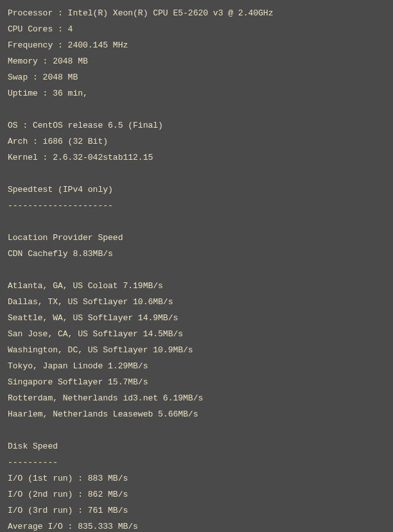 Image resolution: width=393 pixels, height=532 pixels. What do you see at coordinates (197, 382) in the screenshot?
I see `speedtest-result: Singapore Softlayer 15.7MB/s` at bounding box center [197, 382].